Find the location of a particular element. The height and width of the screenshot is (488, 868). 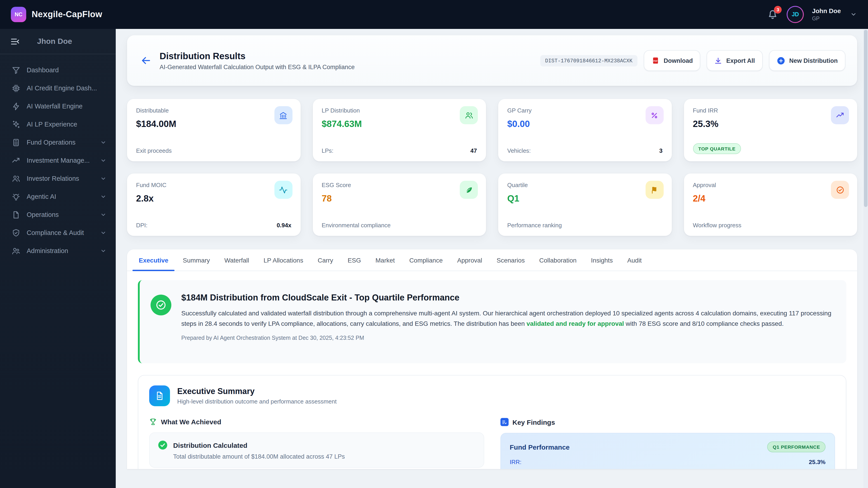

stat-footer-text: Performance ranking is located at coordinates (534, 225).